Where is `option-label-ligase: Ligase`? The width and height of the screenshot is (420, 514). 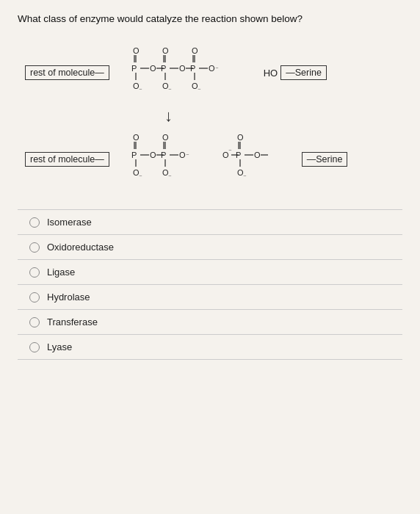 option-label-ligase: Ligase is located at coordinates (61, 272).